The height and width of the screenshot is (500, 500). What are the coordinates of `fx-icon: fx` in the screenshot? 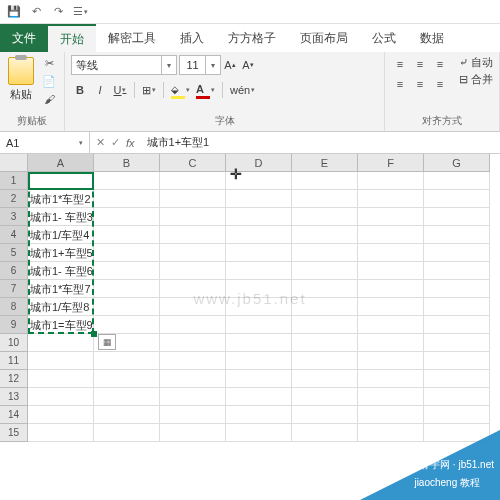 It's located at (130, 143).